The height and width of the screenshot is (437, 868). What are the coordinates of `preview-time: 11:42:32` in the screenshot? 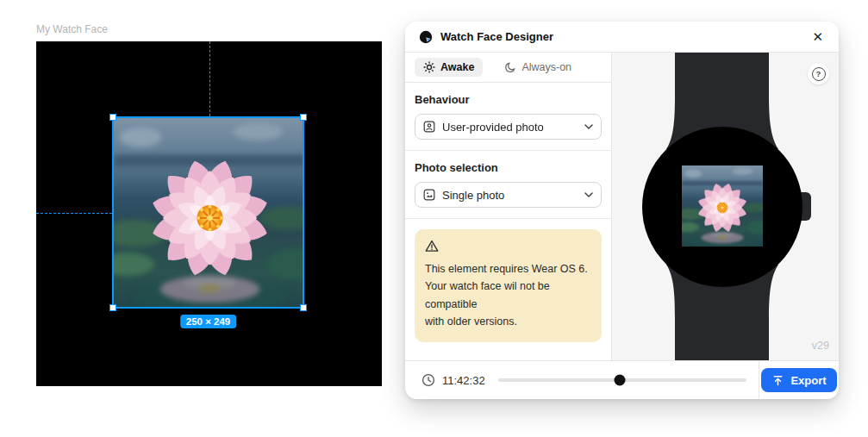 It's located at (464, 381).